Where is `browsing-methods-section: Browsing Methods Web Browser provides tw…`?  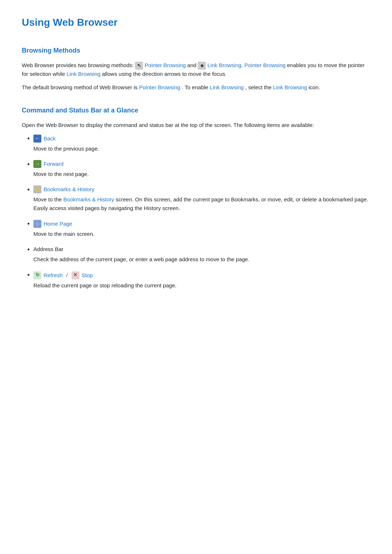 browsing-methods-section: Browsing Methods Web Browser provides tw… is located at coordinates (196, 69).